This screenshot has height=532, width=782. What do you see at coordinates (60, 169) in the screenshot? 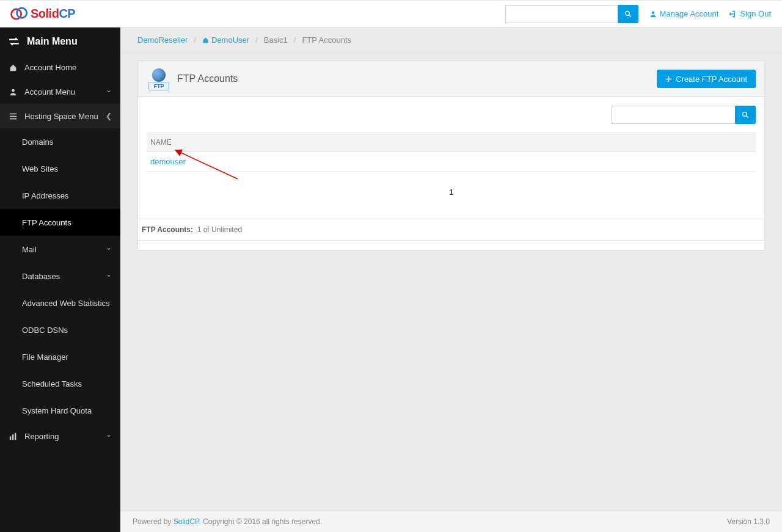
I see `nav-web-sites: Web Sites` at bounding box center [60, 169].